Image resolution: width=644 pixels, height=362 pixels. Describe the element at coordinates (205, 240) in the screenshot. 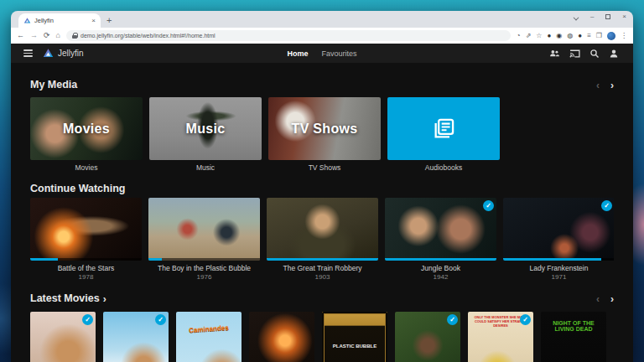

I see `resume-card: The Boy in the Plastic Bubble 1976` at that location.